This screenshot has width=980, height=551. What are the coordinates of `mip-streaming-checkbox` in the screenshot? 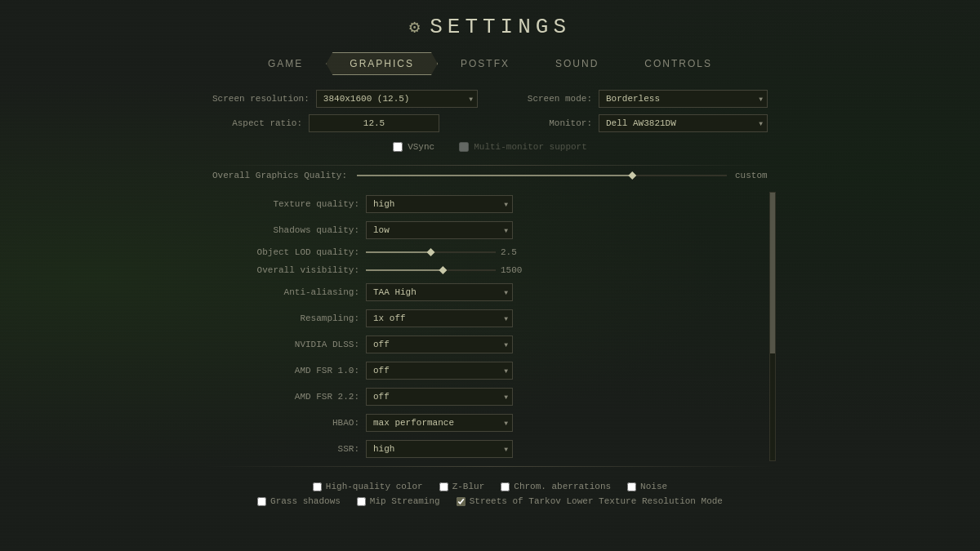 It's located at (361, 501).